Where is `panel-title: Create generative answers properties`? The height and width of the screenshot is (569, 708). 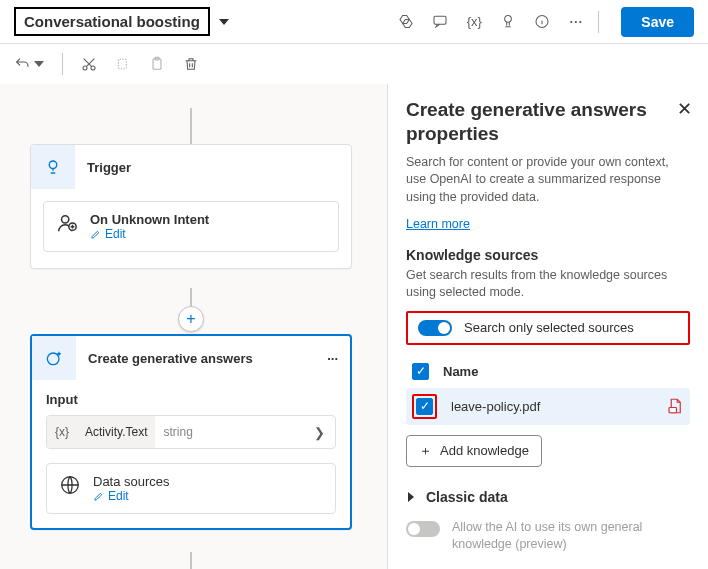
panel-title: Create generative answers properties is located at coordinates (548, 122).